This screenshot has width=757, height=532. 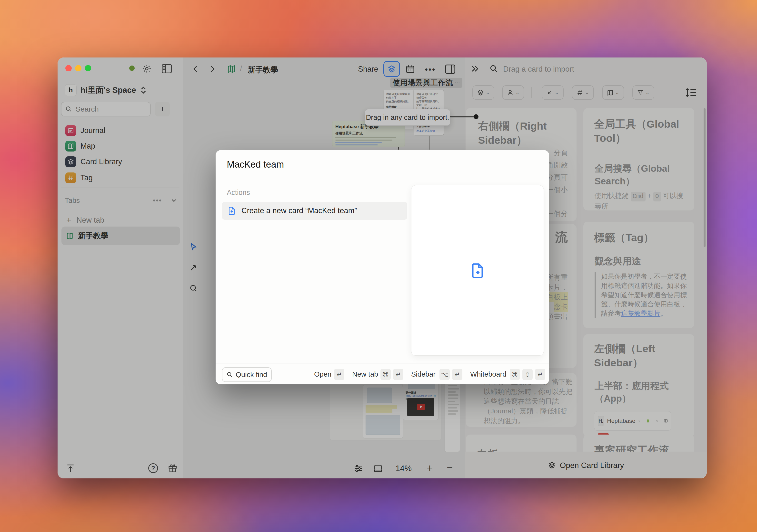 What do you see at coordinates (69, 68) in the screenshot?
I see `close-window-button` at bounding box center [69, 68].